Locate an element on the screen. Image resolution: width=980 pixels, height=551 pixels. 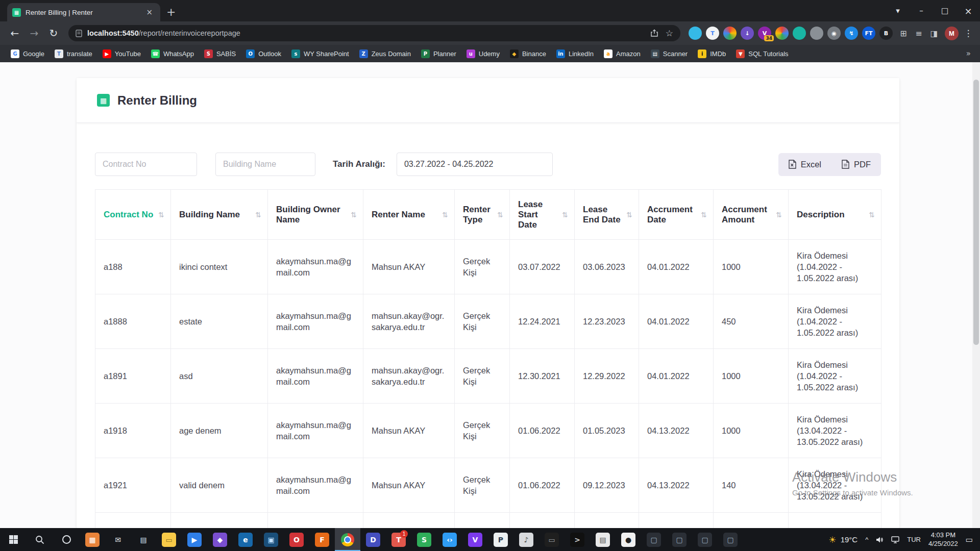
taskbar-app-icon: ✉ is located at coordinates (118, 540).